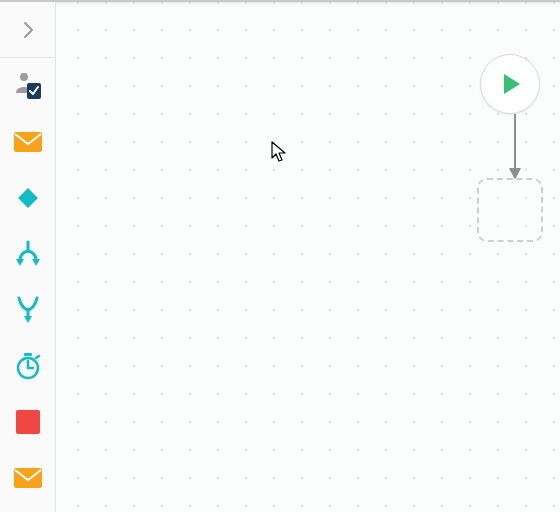 This screenshot has width=560, height=512. Describe the element at coordinates (28, 86) in the screenshot. I see `approval-icon` at that location.